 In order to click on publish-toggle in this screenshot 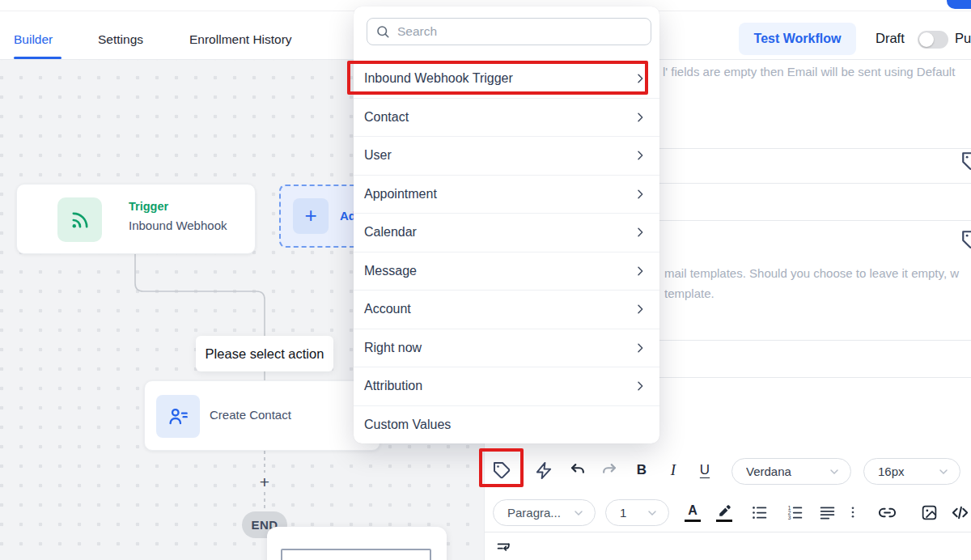, I will do `click(933, 40)`.